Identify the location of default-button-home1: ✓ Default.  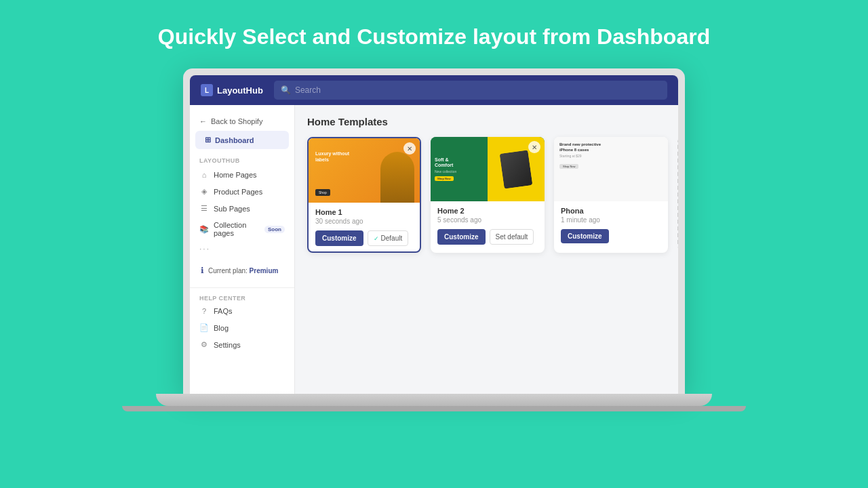
(388, 239).